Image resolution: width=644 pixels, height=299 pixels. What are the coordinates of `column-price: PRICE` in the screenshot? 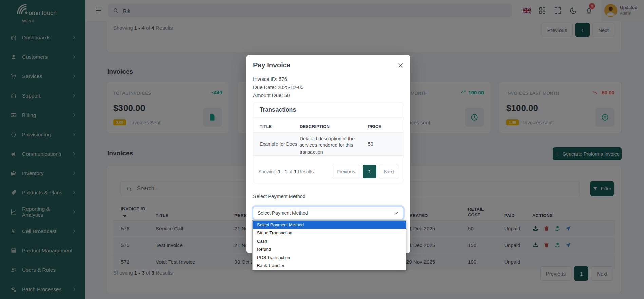 It's located at (375, 126).